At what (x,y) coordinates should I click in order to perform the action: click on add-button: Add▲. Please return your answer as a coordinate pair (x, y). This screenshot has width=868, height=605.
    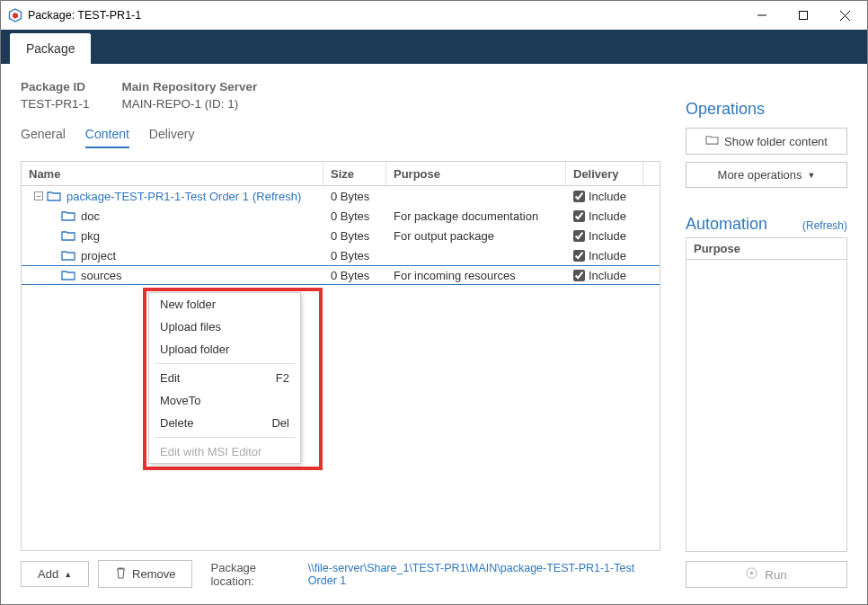
    Looking at the image, I should click on (55, 574).